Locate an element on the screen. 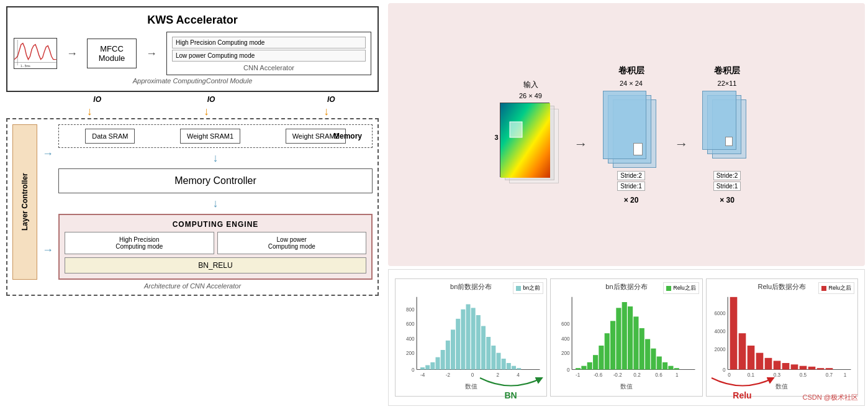  kws-title: KWS Accelerator is located at coordinates (192, 20).